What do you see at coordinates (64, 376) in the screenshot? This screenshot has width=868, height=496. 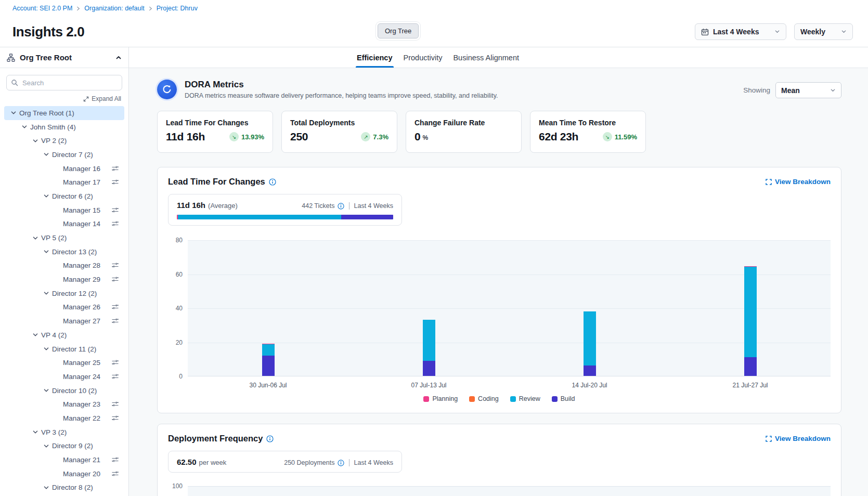 I see `tree-item: Manager 24` at bounding box center [64, 376].